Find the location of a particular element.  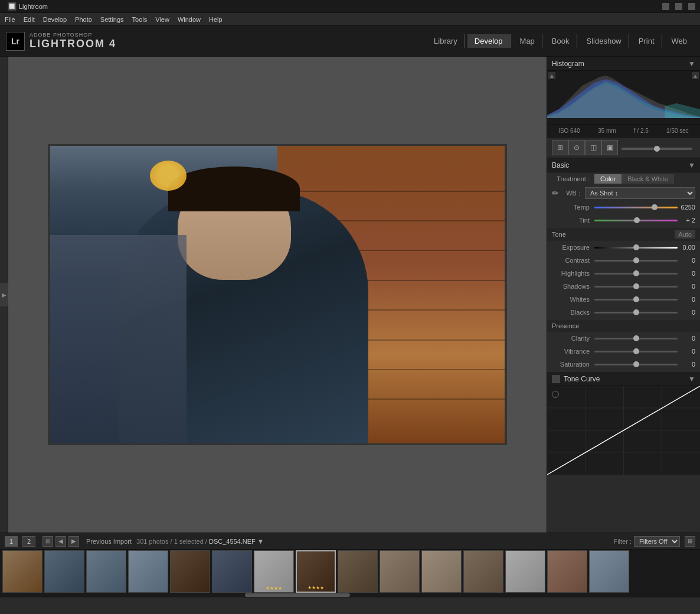

tint-label: Tint is located at coordinates (573, 220).